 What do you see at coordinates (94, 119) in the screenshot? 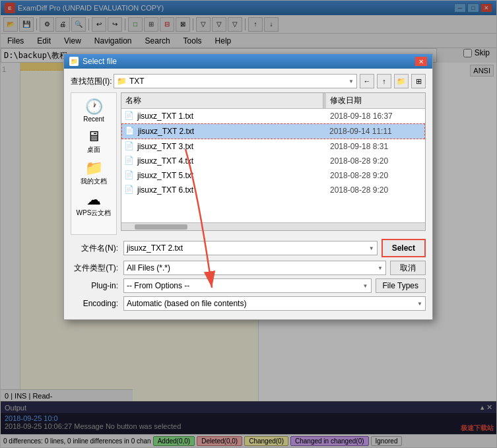
I see `recent-label: Recent` at bounding box center [94, 119].